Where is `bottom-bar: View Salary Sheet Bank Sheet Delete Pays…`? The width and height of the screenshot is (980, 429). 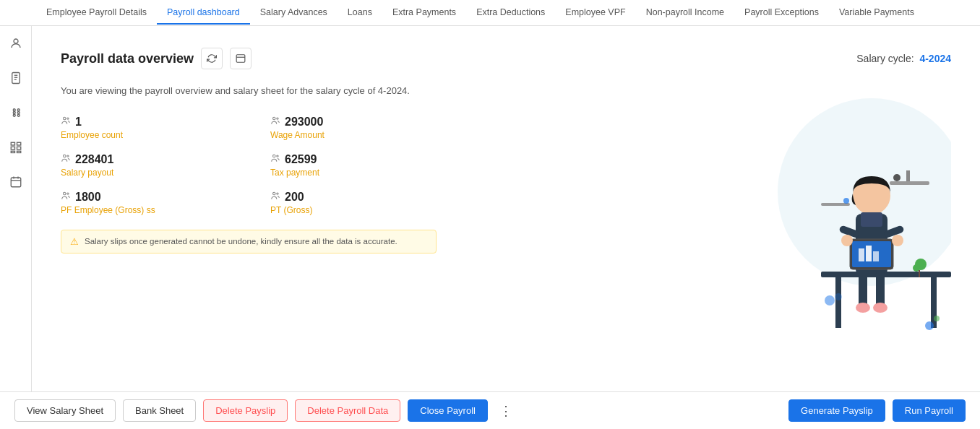
bottom-bar: View Salary Sheet Bank Sheet Delete Pays… is located at coordinates (490, 410).